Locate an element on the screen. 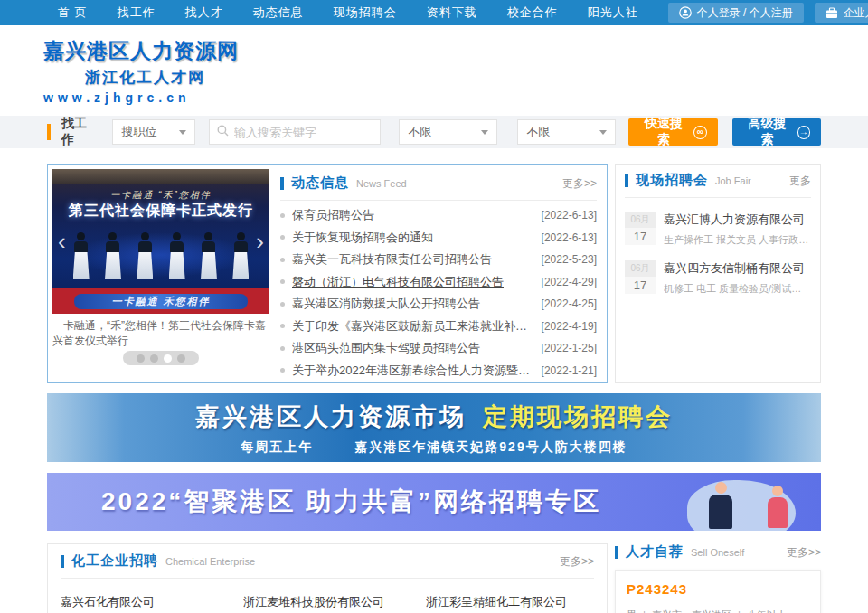 This screenshot has height=613, width=868. banner1-title-yellow: 定期现场招聘会 is located at coordinates (578, 417).